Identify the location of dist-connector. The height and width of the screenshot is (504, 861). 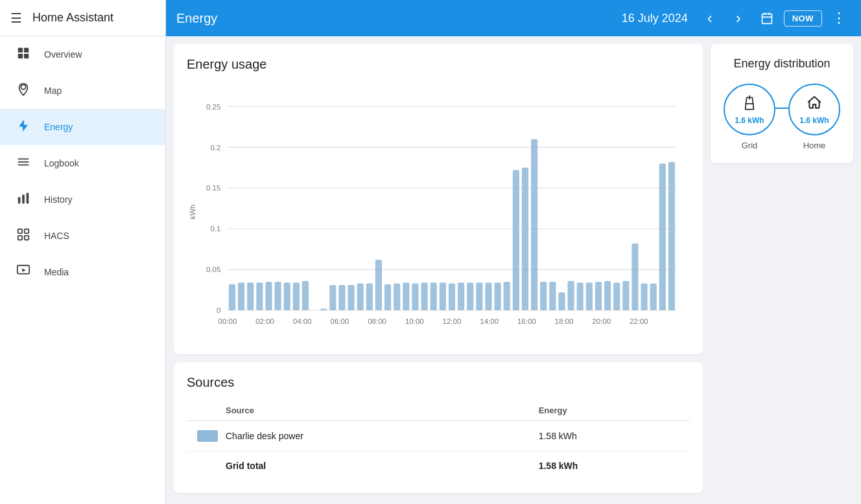
(782, 108).